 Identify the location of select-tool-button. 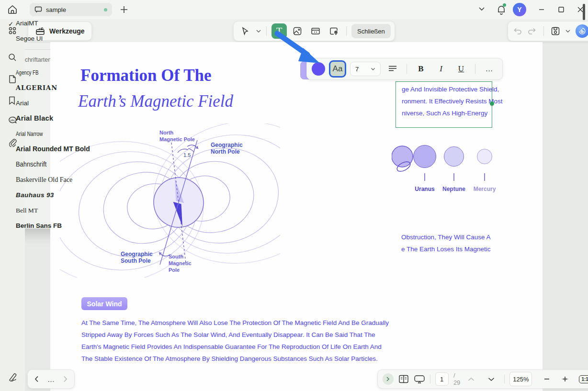
(245, 31).